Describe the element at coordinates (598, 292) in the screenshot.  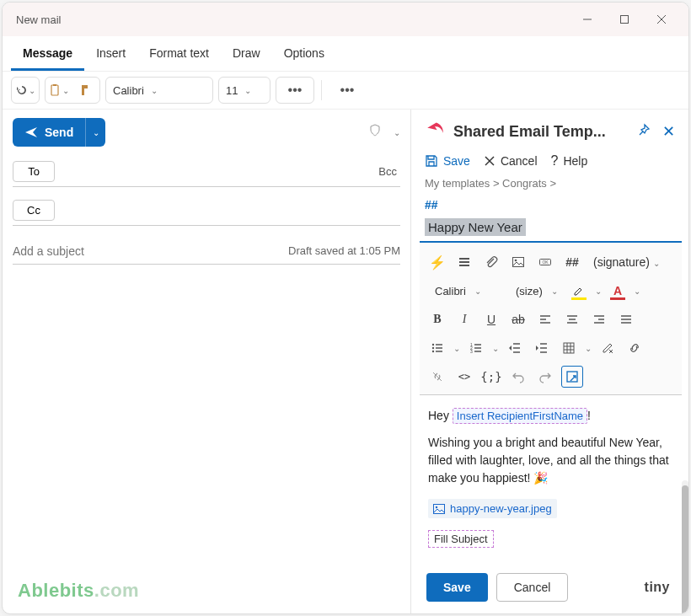
I see `highlight-dropdown: ⌄` at that location.